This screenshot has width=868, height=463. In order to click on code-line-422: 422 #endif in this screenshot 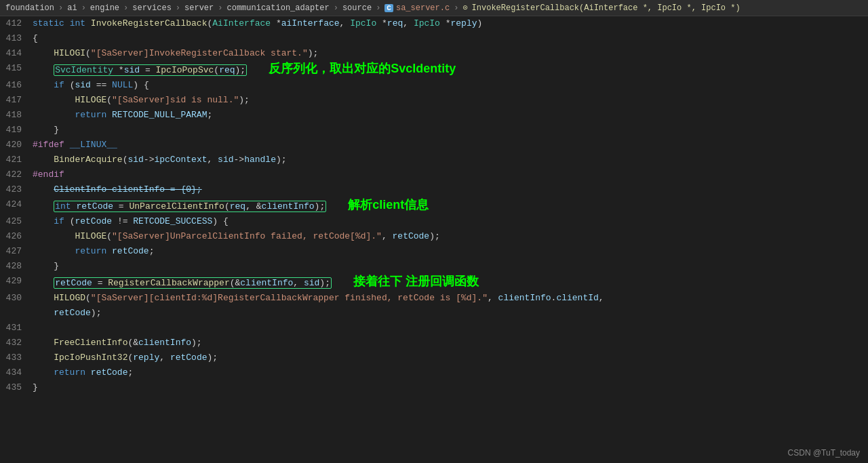, I will do `click(434, 175)`.